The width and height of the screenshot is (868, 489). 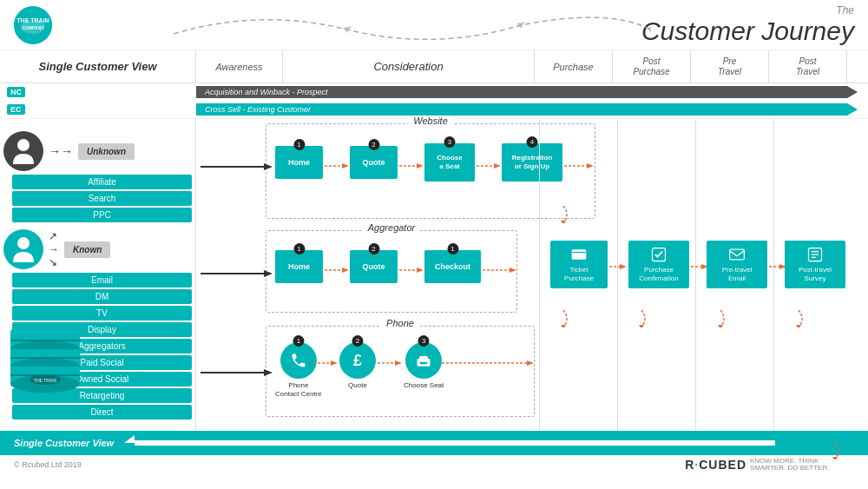 I want to click on phone-step3: 3 Choose Seat, so click(x=424, y=366).